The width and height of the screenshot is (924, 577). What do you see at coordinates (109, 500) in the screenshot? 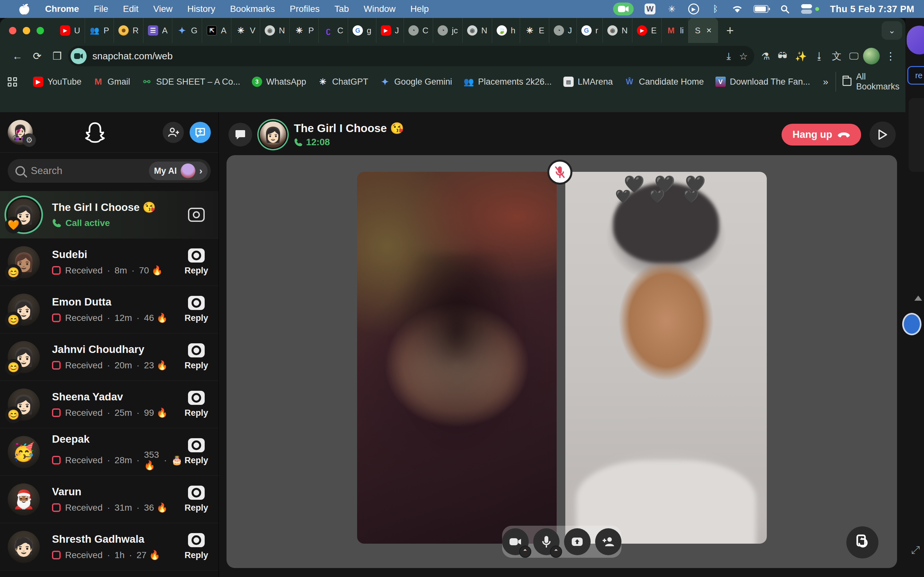
I see `friend-row: 🎅🏾VarunReceived·31m·36 🔥Reply` at bounding box center [109, 500].